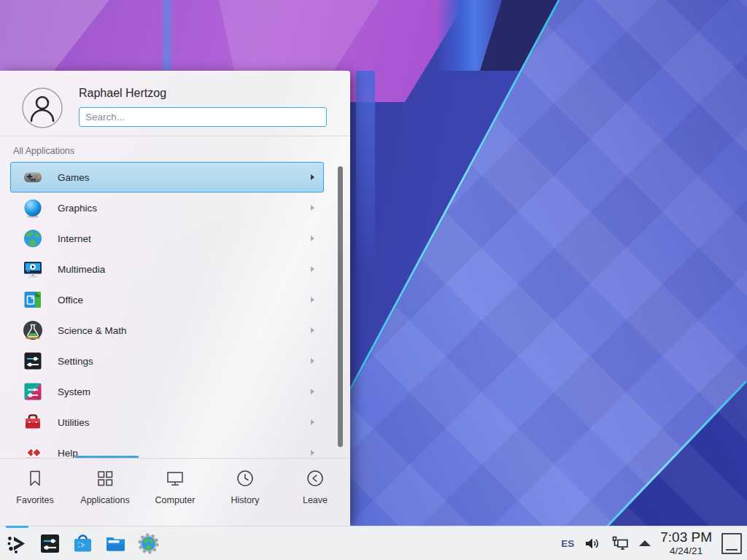 The width and height of the screenshot is (747, 560). What do you see at coordinates (167, 448) in the screenshot?
I see `category-help: Help` at bounding box center [167, 448].